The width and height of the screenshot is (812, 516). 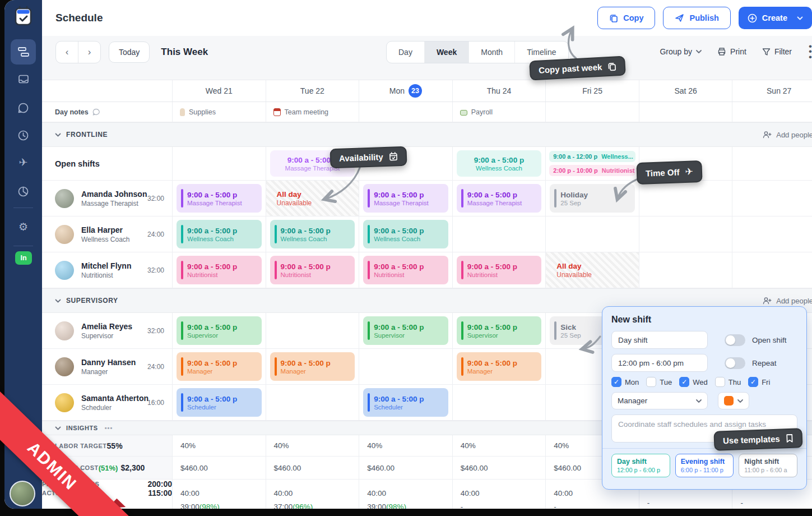 What do you see at coordinates (89, 52) in the screenshot?
I see `next-week-button: ›` at bounding box center [89, 52].